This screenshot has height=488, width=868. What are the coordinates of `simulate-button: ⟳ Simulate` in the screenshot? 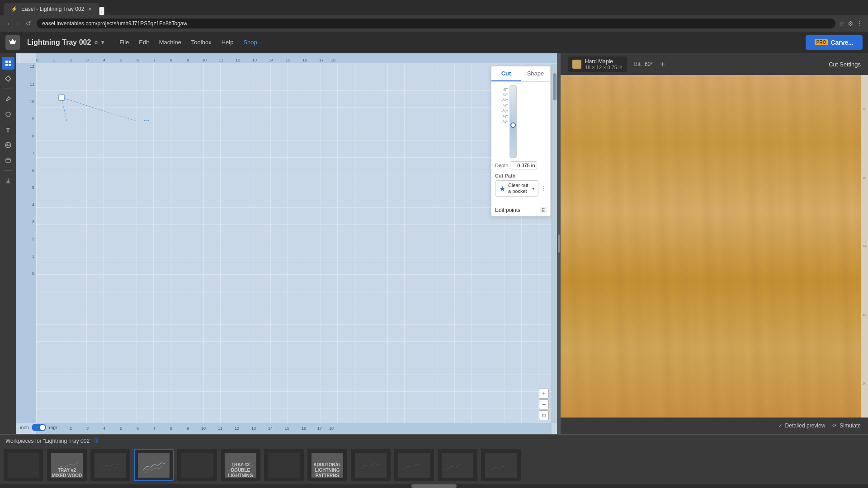 It's located at (846, 426).